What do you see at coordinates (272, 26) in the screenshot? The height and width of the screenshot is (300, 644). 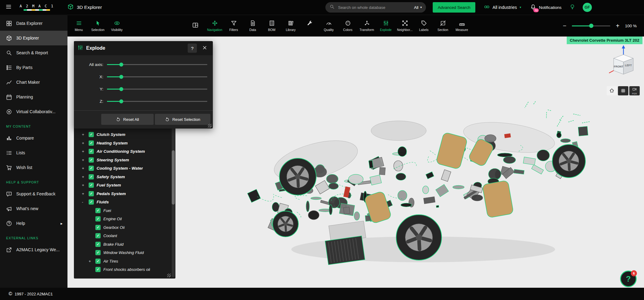 I see `tool-bom: BOM` at bounding box center [272, 26].